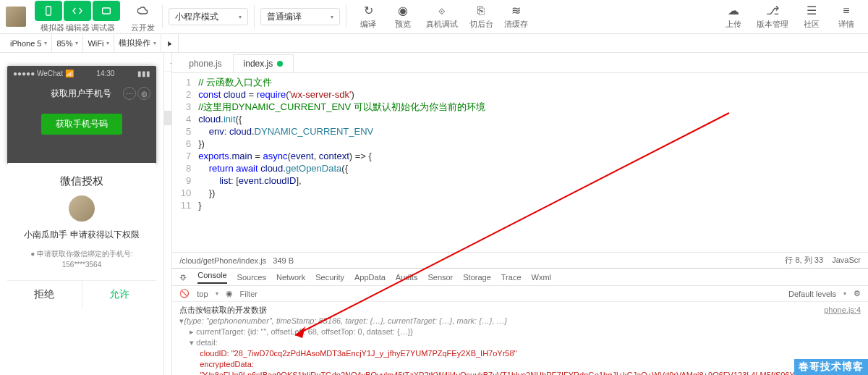  I want to click on phone-body: 获取手机号码, so click(82, 135).